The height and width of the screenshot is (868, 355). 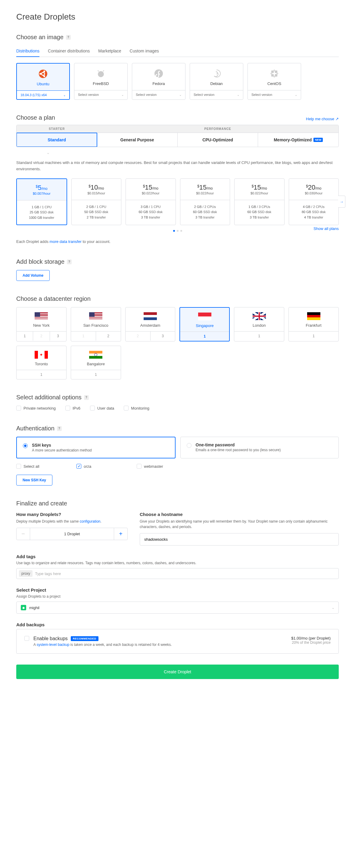 I want to click on datacenter-bangalore: Bangalore1, so click(x=96, y=363).